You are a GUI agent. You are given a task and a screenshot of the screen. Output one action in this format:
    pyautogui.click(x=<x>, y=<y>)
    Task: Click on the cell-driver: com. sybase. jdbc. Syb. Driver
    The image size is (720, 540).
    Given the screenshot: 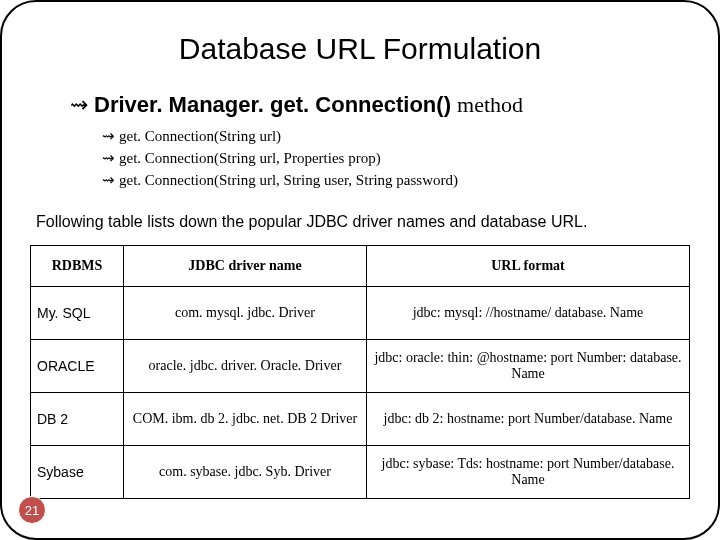 What is the action you would take?
    pyautogui.click(x=246, y=472)
    